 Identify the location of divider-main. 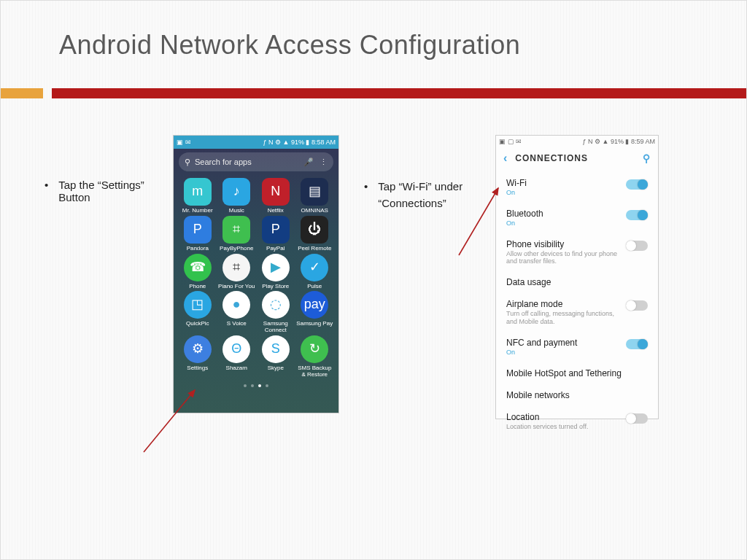
(399, 93).